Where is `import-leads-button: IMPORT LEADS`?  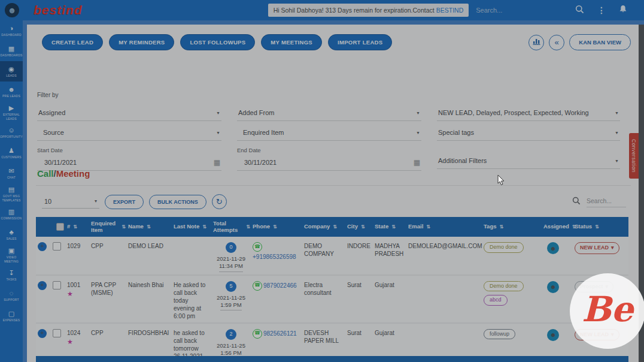
import-leads-button: IMPORT LEADS is located at coordinates (360, 42).